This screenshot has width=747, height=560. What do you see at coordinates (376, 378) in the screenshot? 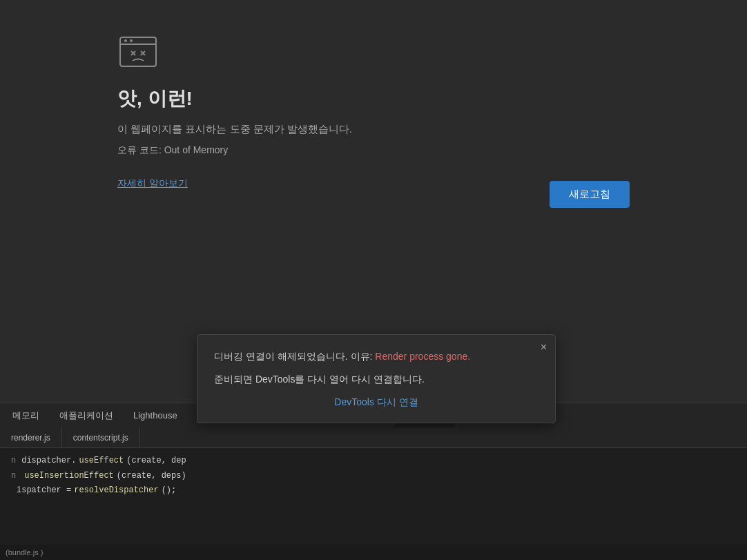
I see `notification-popup: × 디버깅 연결이 해제되었습니다. 이유: Render process go…` at bounding box center [376, 378].